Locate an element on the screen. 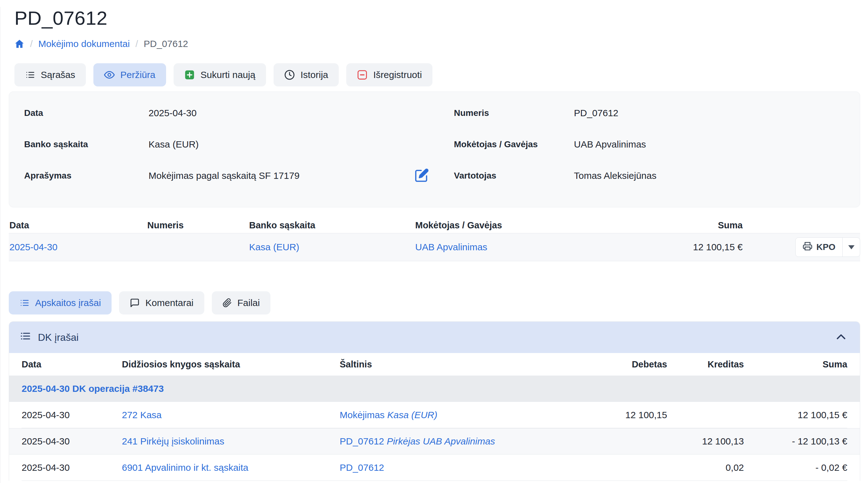 The width and height of the screenshot is (868, 483). field-payer-value-link: UAB Apvalinimas is located at coordinates (610, 144).